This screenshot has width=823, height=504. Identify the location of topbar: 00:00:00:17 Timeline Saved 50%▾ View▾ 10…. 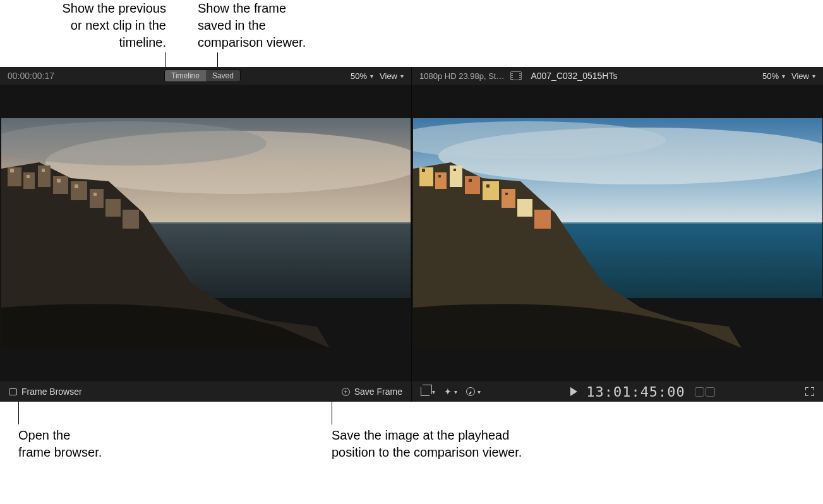
(412, 76).